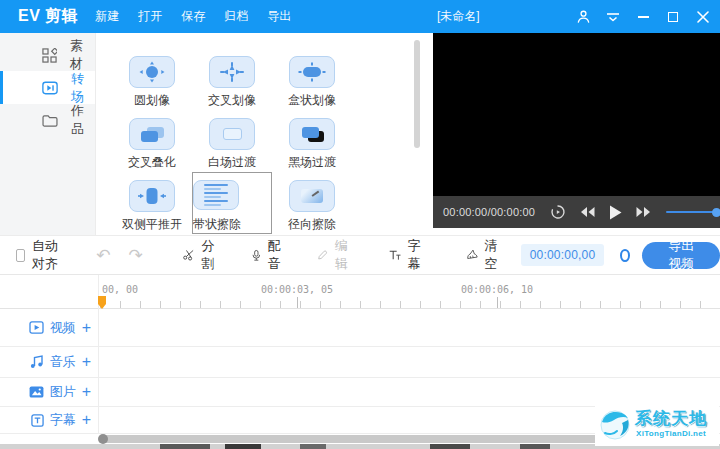  Describe the element at coordinates (458, 16) in the screenshot. I see `document-title: [未命名]` at that location.